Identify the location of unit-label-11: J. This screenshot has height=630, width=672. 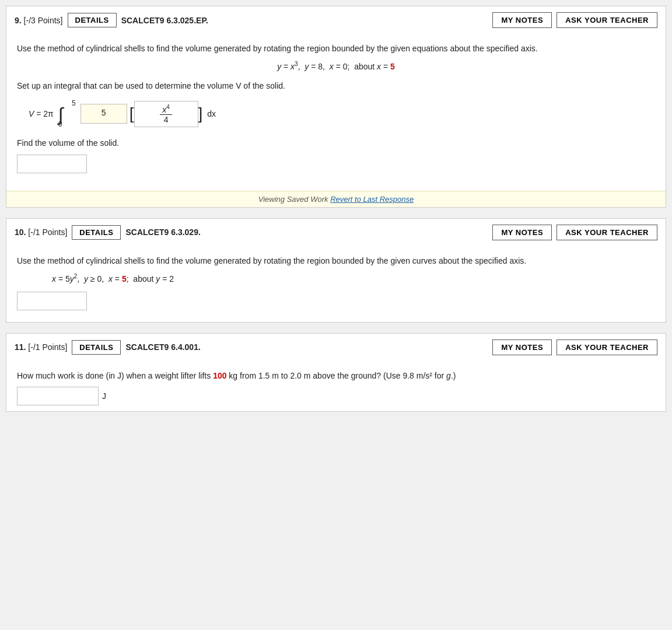
(104, 396).